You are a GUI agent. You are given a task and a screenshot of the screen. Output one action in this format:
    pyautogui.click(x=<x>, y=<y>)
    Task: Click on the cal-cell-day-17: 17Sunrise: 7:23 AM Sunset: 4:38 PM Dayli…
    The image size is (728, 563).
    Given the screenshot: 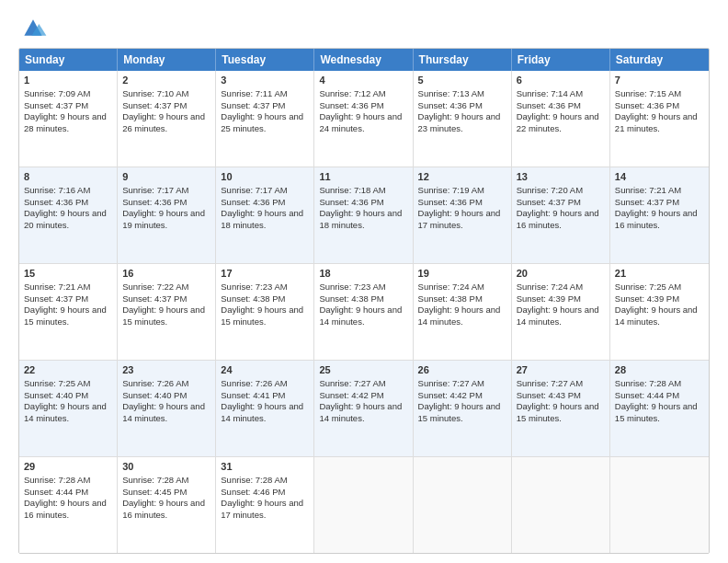 What is the action you would take?
    pyautogui.click(x=265, y=312)
    